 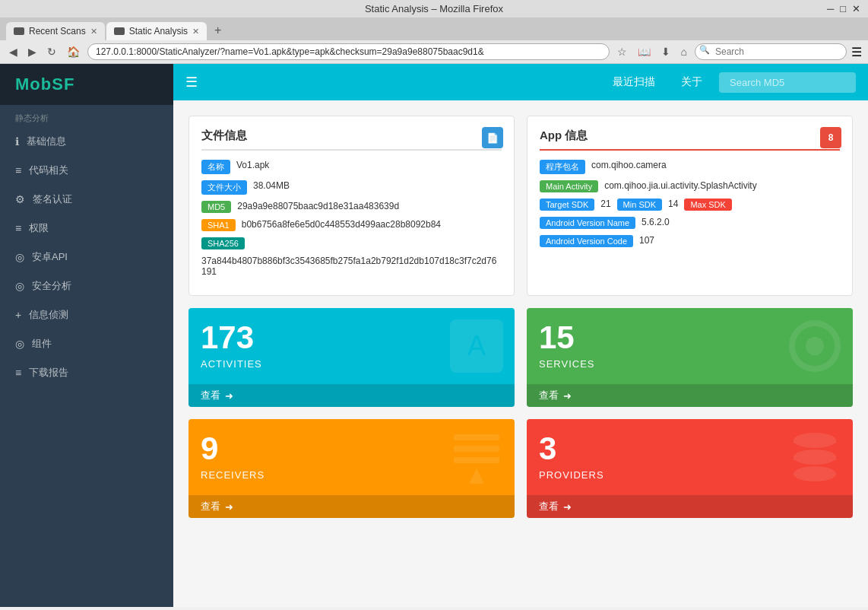 I want to click on tab-recent-scans: Recent Scans ✕, so click(x=55, y=31).